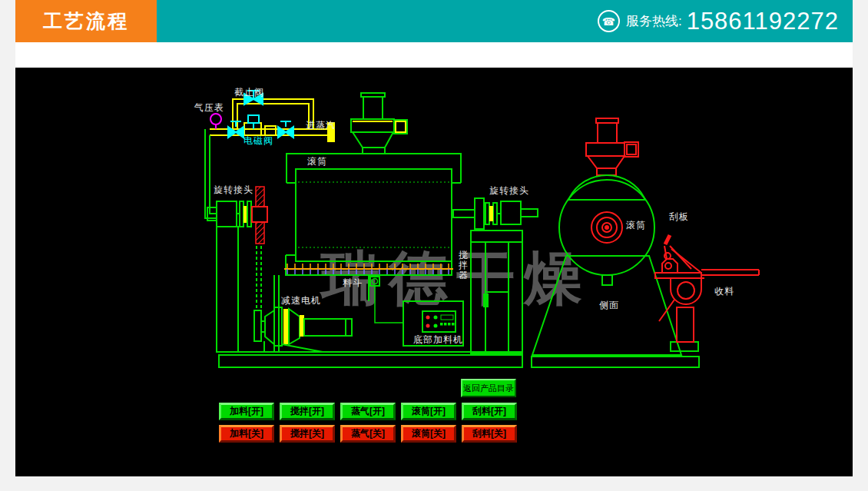 This screenshot has height=491, width=868. I want to click on header-bar: 工艺流程 ☎ 服务热线: 15861192272, so click(434, 22).